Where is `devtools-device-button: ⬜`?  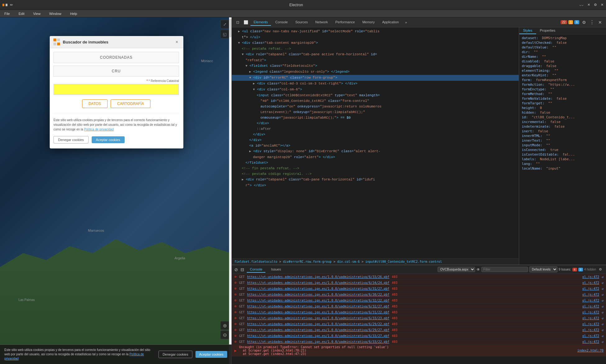 devtools-device-button: ⬜ is located at coordinates (246, 22).